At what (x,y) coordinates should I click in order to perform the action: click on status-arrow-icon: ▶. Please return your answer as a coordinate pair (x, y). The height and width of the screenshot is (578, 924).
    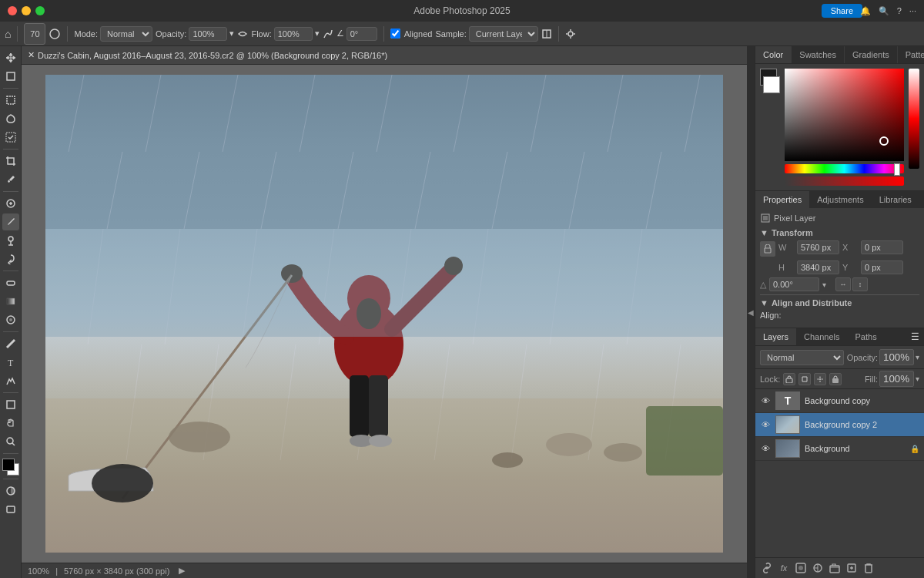
    Looking at the image, I should click on (182, 570).